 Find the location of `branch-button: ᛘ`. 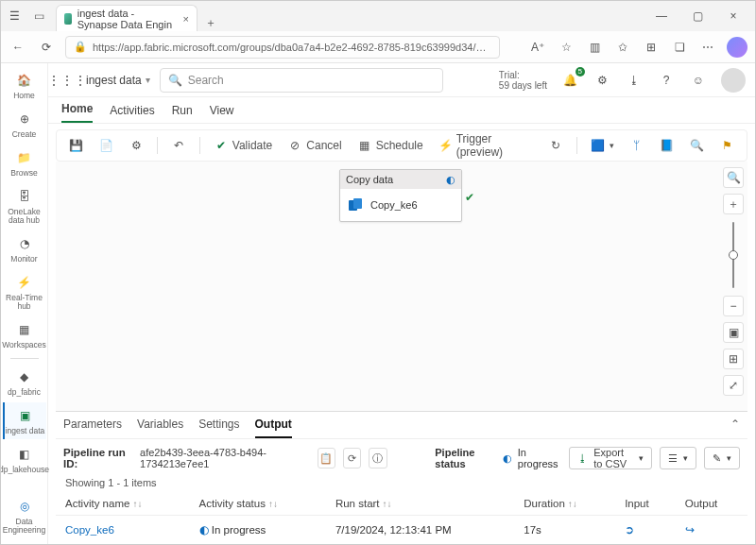

branch-button: ᛘ is located at coordinates (637, 145).